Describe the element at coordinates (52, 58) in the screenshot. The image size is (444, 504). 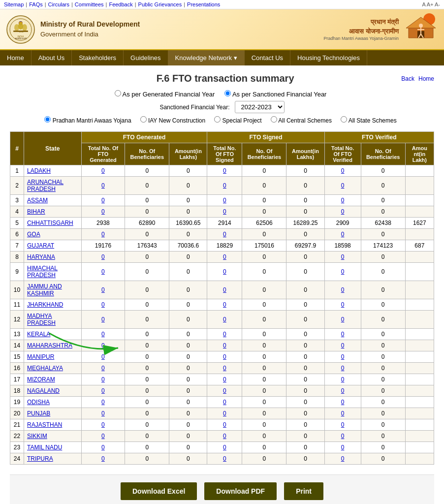
I see `nav-about: About Us` at that location.